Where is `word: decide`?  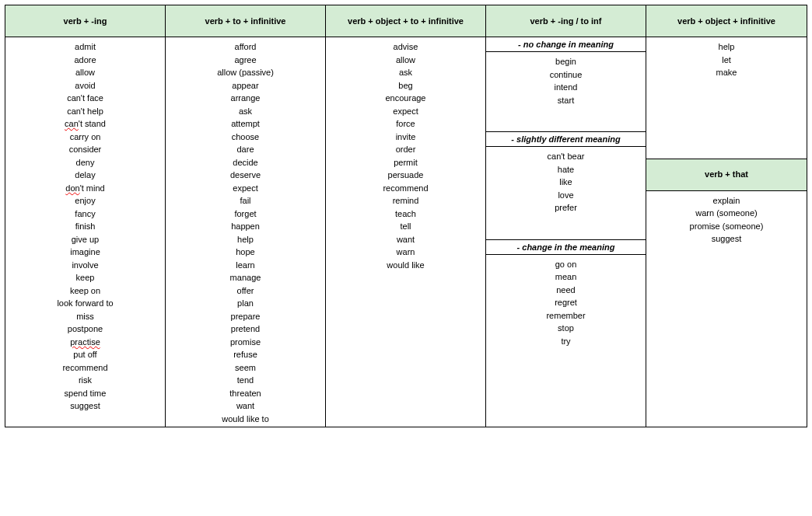
word: decide is located at coordinates (246, 163).